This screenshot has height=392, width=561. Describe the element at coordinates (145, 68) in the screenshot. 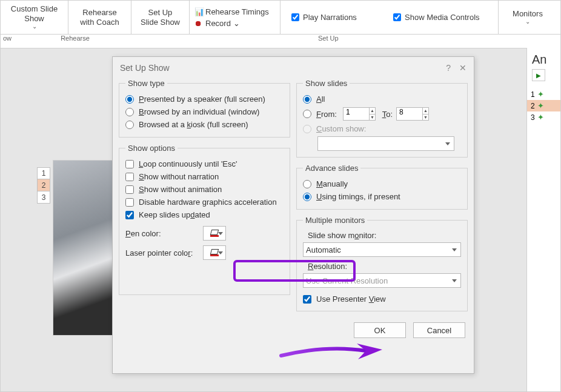

I see `dialog-title: Set Up Show` at that location.